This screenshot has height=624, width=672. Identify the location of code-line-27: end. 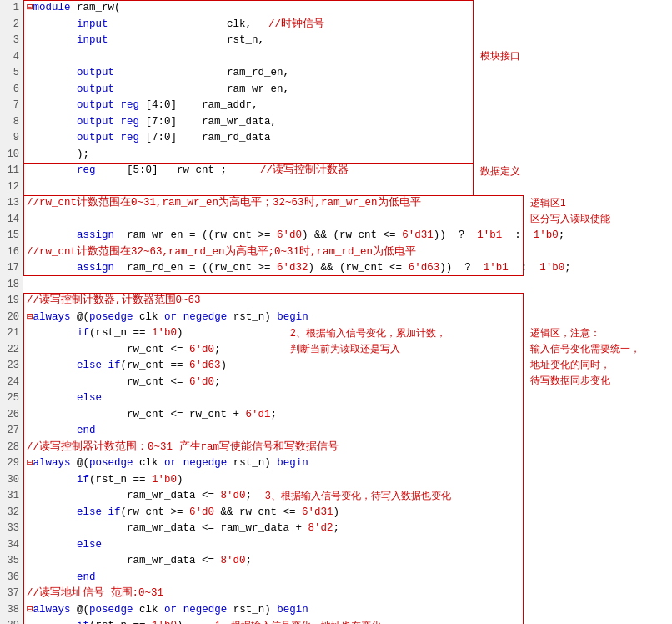
(349, 431).